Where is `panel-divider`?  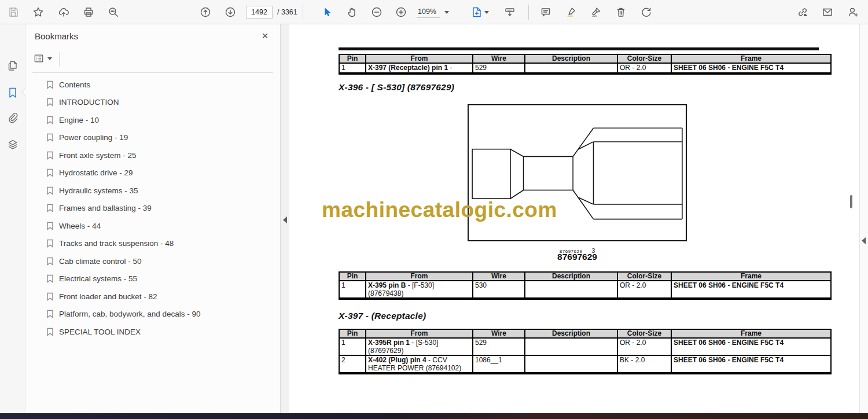 panel-divider is located at coordinates (153, 73).